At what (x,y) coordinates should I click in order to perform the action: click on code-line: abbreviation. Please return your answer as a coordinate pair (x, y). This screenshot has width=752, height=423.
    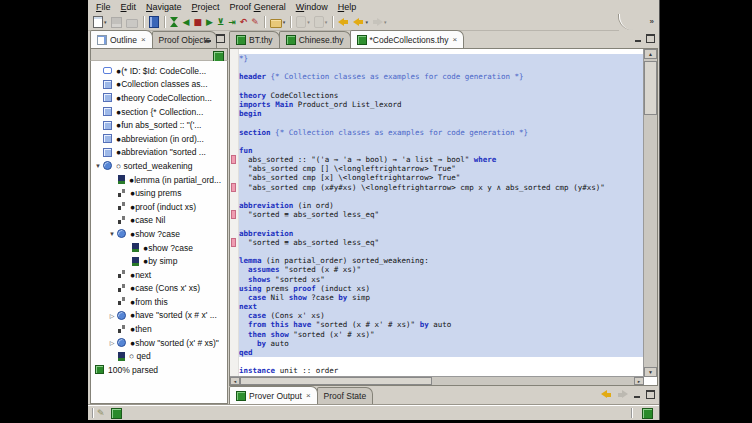
    Looking at the image, I should click on (441, 234).